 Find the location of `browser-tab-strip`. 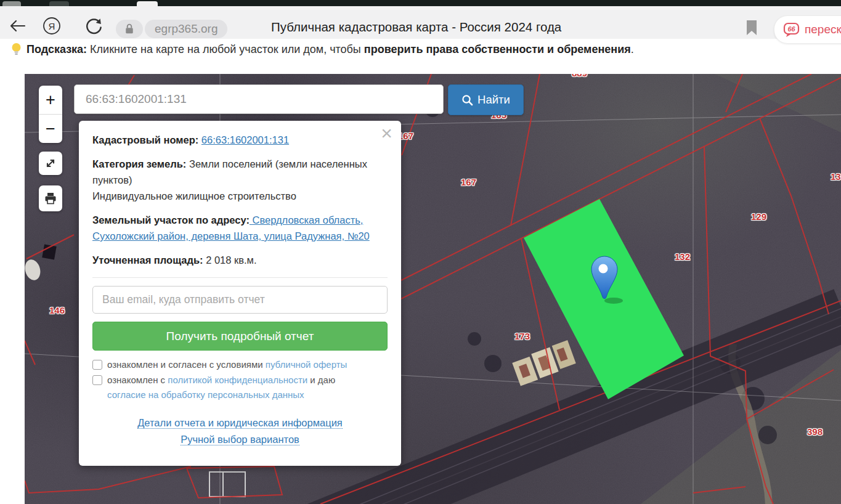

browser-tab-strip is located at coordinates (420, 3).